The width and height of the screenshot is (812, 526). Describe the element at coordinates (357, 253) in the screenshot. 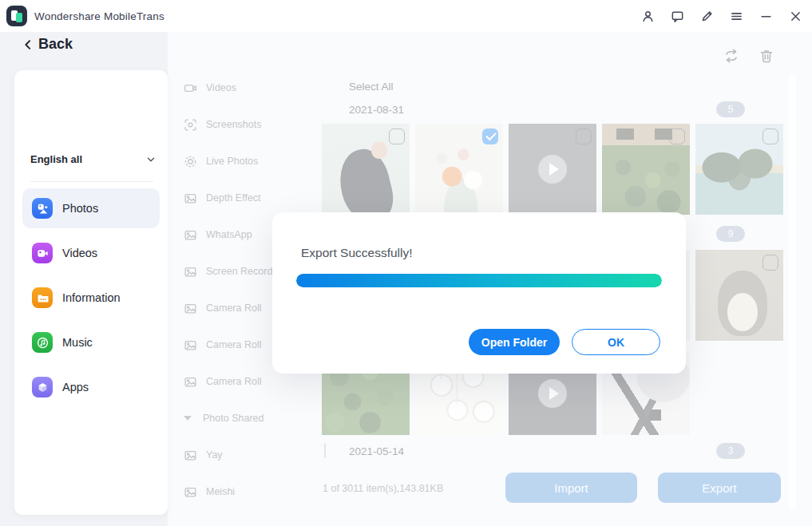

I see `dialog-message: Export Successfully!` at that location.